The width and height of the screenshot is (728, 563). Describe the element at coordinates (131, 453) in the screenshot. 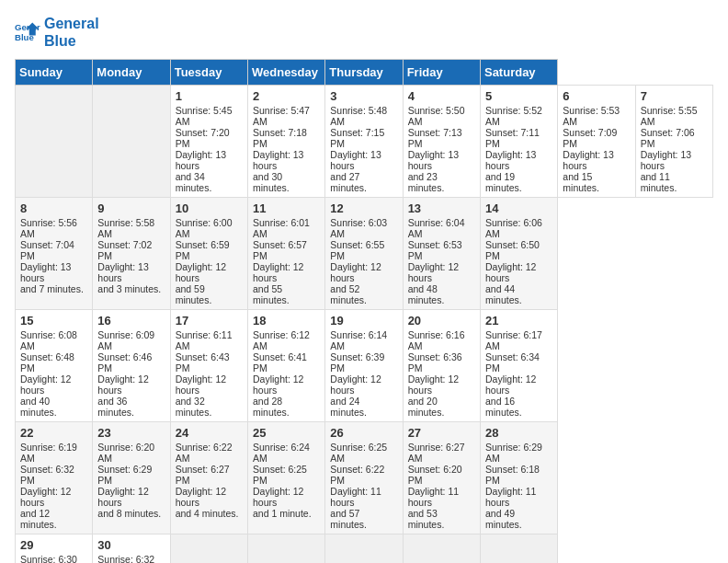

I see `day-info-line: Sunrise: 6:20 AM` at that location.